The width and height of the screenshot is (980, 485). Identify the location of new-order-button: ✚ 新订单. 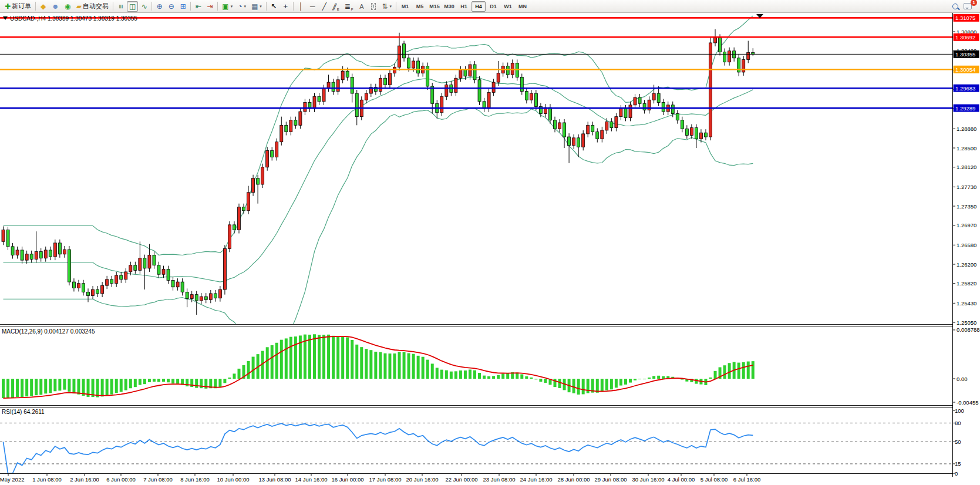
(18, 6).